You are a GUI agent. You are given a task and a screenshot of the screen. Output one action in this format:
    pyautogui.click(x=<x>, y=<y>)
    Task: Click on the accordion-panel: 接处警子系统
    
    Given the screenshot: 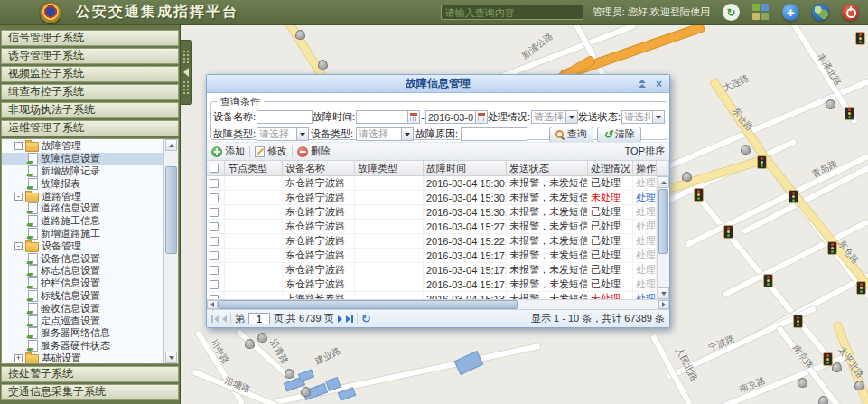 What is the action you would take?
    pyautogui.click(x=90, y=374)
    